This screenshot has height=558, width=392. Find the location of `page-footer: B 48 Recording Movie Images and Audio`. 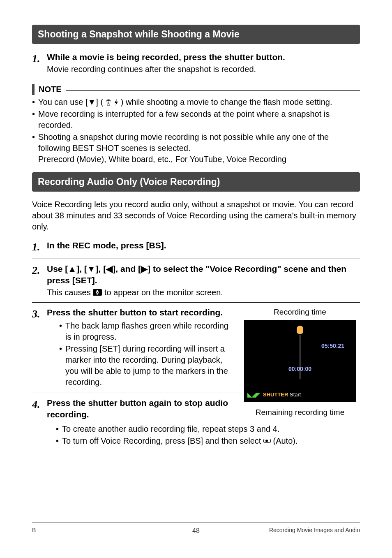

page-footer: B 48 Recording Movie Images and Audio is located at coordinates (196, 528).